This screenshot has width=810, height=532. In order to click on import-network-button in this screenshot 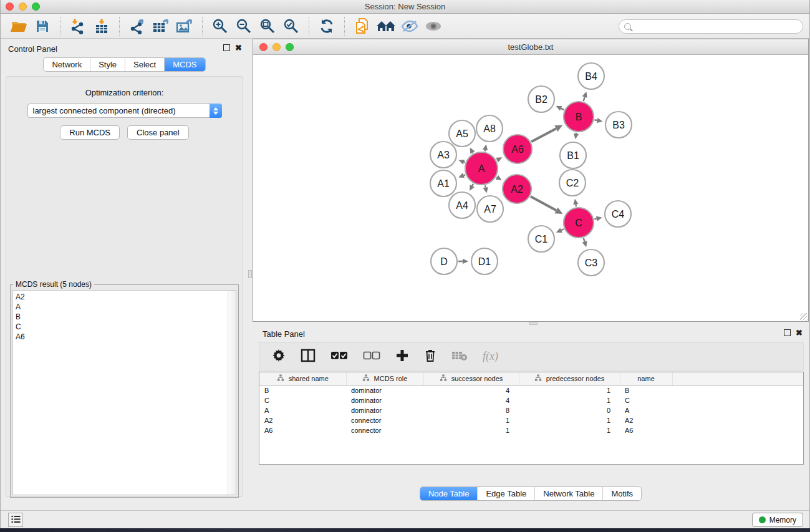, I will do `click(78, 26)`.